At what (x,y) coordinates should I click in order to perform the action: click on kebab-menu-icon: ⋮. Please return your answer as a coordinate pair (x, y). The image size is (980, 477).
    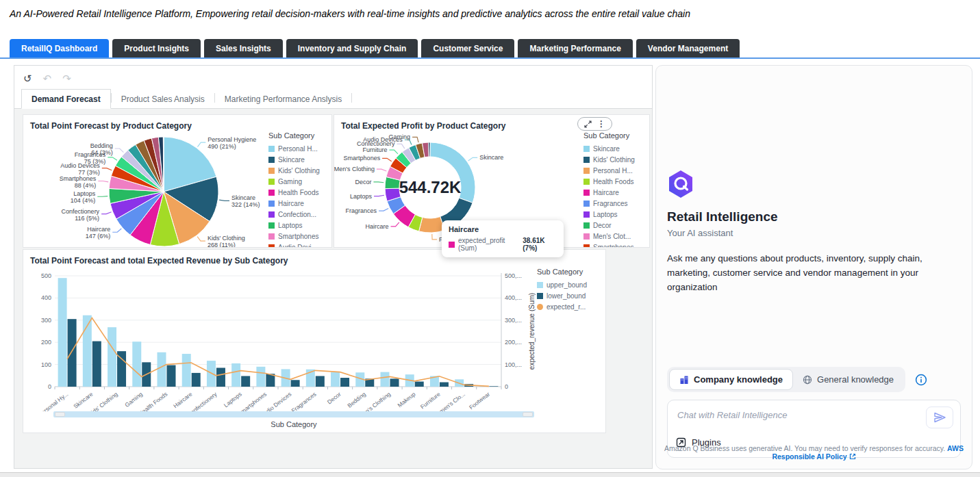
    Looking at the image, I should click on (601, 124).